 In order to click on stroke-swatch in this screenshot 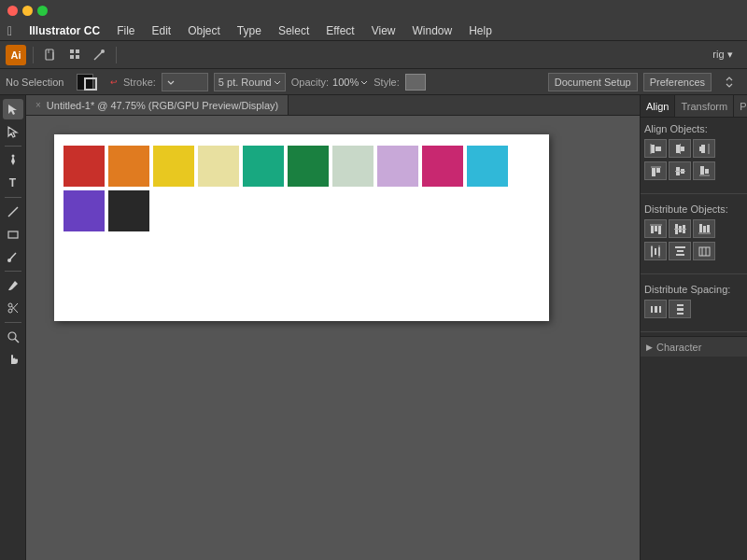, I will do `click(91, 84)`.